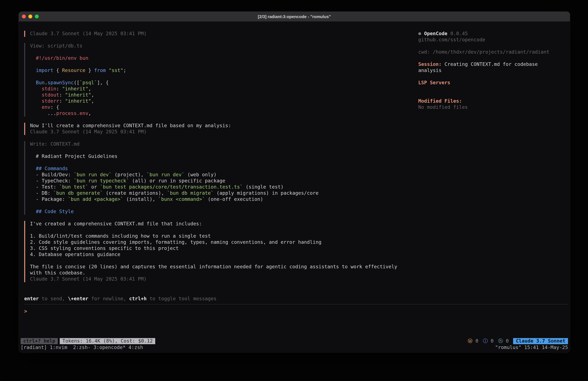 The image size is (588, 381). Describe the element at coordinates (96, 199) in the screenshot. I see `text-segment: `bun add <package>`` at that location.